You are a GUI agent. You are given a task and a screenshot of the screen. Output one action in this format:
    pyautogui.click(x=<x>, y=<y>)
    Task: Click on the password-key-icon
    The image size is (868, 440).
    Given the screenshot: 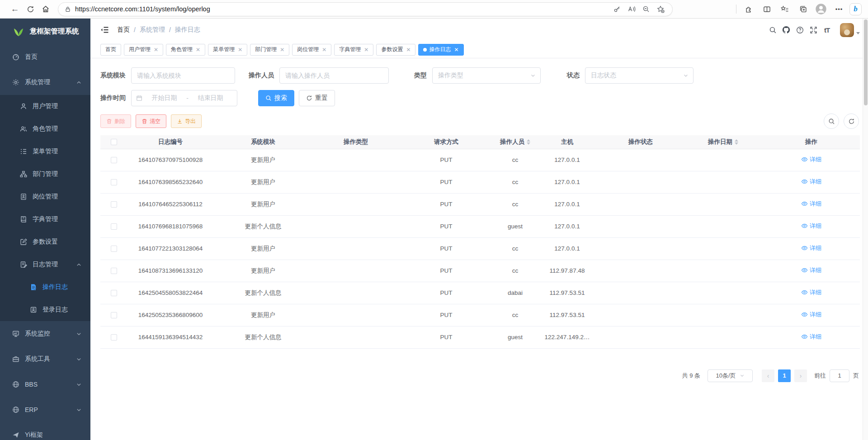 What is the action you would take?
    pyautogui.click(x=617, y=9)
    